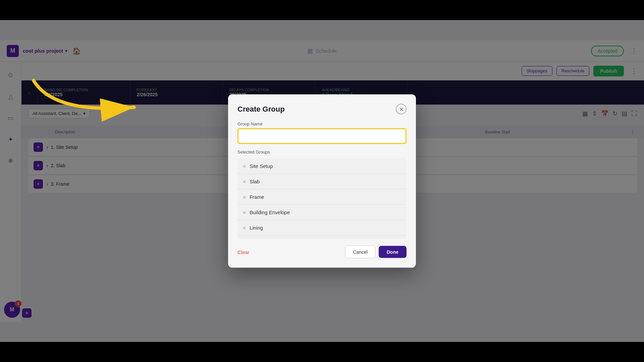 This screenshot has height=362, width=644. I want to click on group-item-label: Slab, so click(255, 182).